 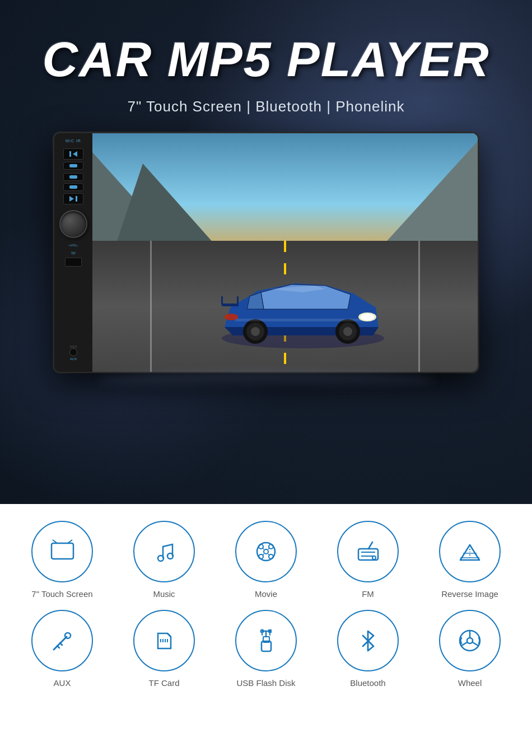 I want to click on feature-reverse-image: Reverse Image, so click(x=470, y=560).